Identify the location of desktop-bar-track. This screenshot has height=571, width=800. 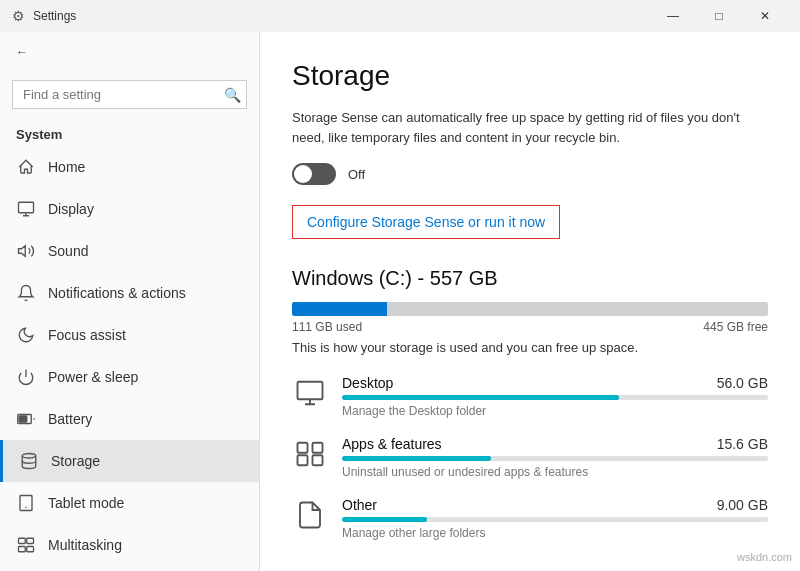
(555, 398).